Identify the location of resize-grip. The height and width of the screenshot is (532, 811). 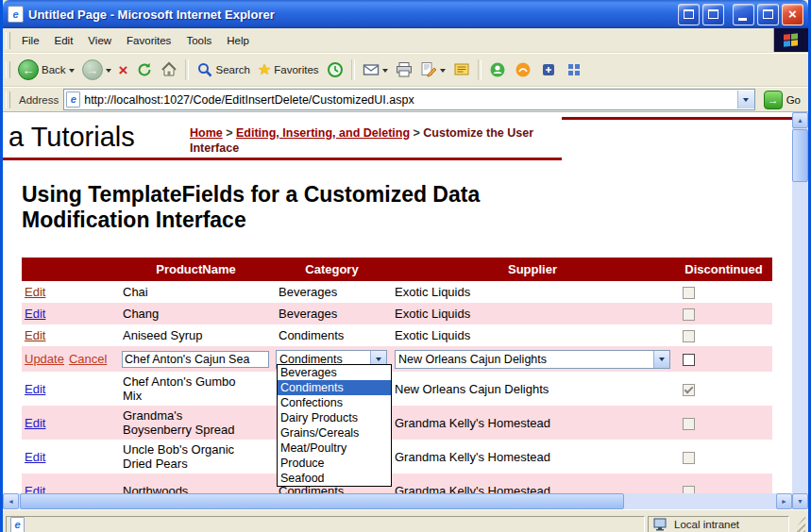
(799, 524).